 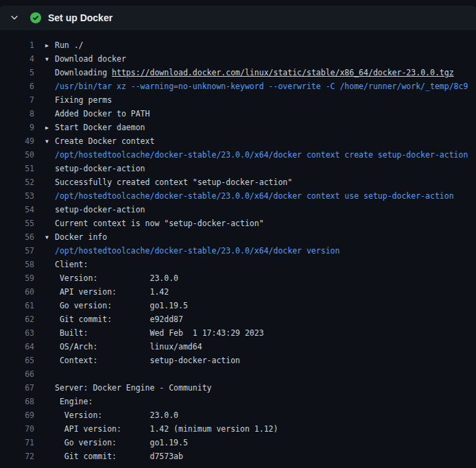 What do you see at coordinates (238, 429) in the screenshot?
I see `log-line: 70 API version: 1.42 (minimum version 1.…` at bounding box center [238, 429].